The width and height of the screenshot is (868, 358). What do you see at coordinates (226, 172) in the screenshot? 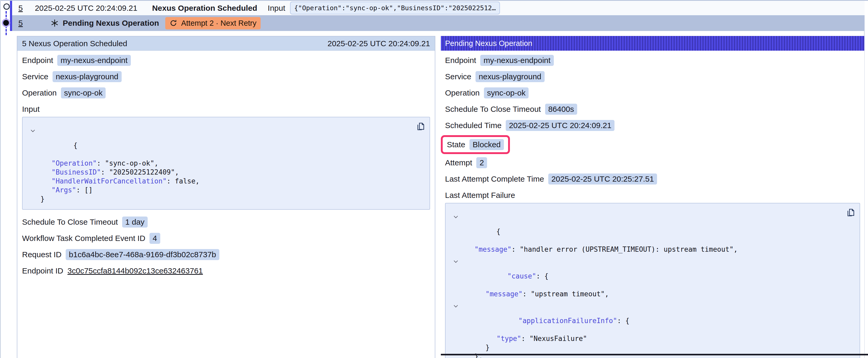
I see `code-line: "BusinessID": "20250225122409",` at bounding box center [226, 172].